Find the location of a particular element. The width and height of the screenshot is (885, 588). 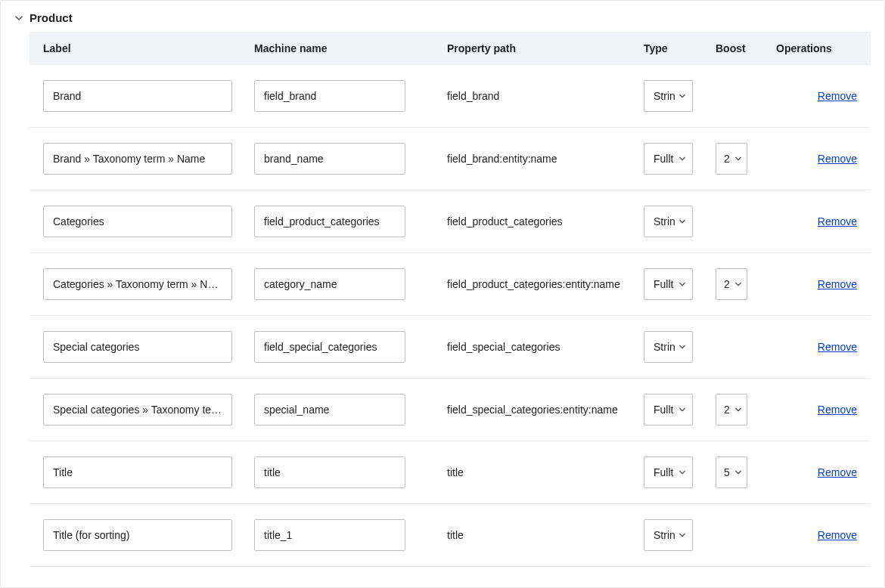

col-header-machine: Machine name is located at coordinates (342, 48).